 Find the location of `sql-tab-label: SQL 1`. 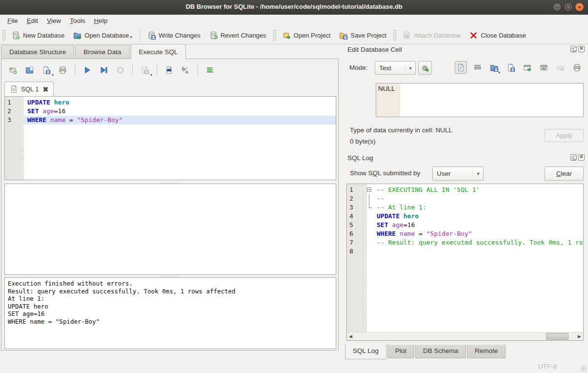

sql-tab-label: SQL 1 is located at coordinates (30, 89).